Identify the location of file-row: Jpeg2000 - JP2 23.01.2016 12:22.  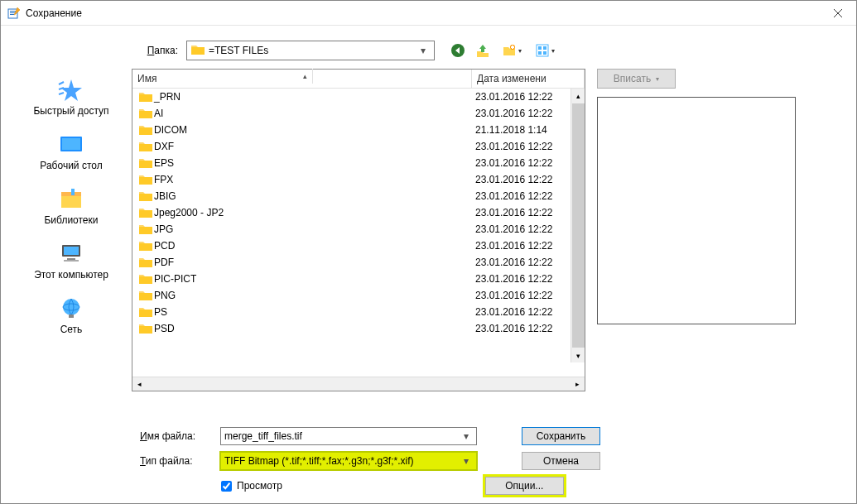
(359, 213).